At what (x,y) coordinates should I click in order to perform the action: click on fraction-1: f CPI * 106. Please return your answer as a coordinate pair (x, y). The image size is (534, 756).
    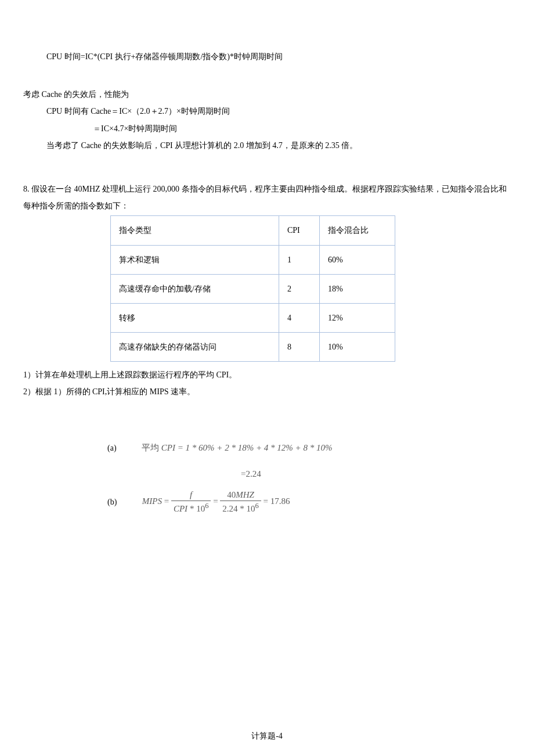
    Looking at the image, I should click on (191, 502).